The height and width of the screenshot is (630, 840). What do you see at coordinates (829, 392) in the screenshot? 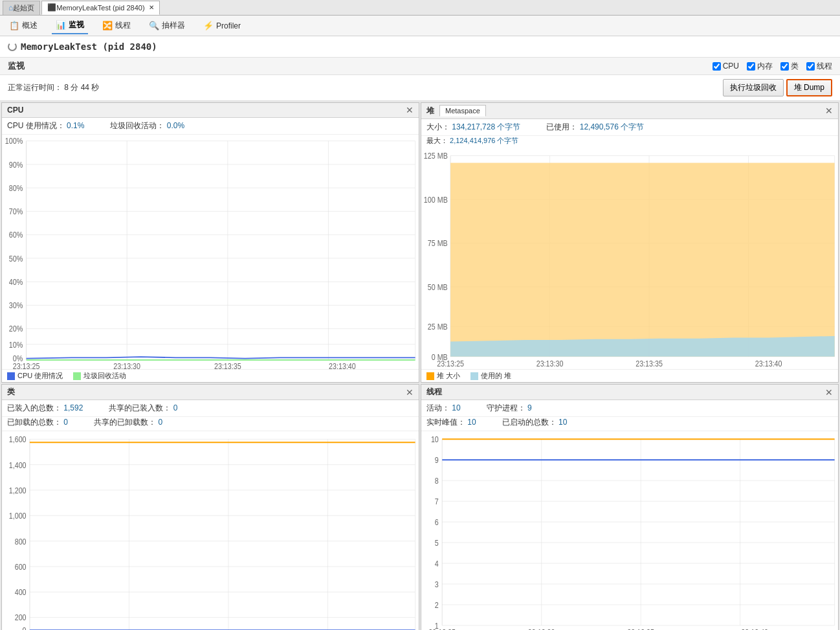
I see `threads-panel-close: ✕` at bounding box center [829, 392].